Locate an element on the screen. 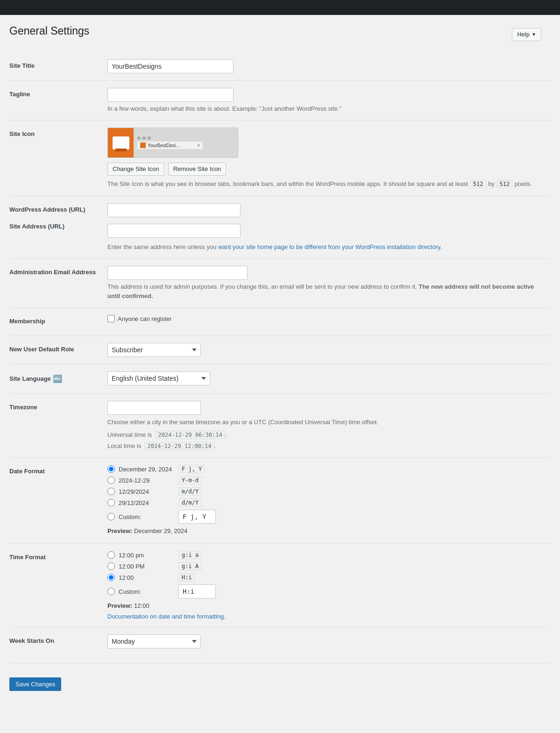 The height and width of the screenshot is (733, 560). timezone-input is located at coordinates (154, 408).